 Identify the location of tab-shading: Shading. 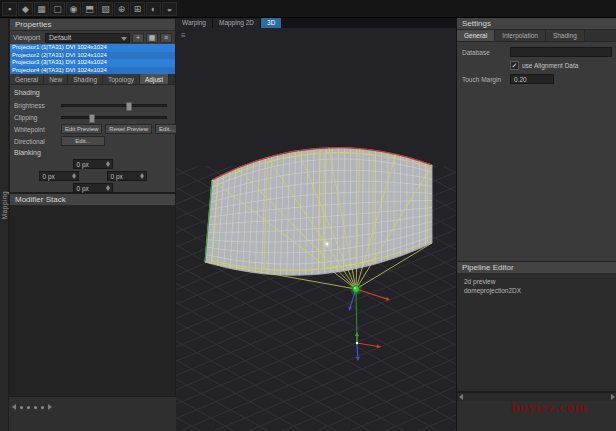
(86, 79).